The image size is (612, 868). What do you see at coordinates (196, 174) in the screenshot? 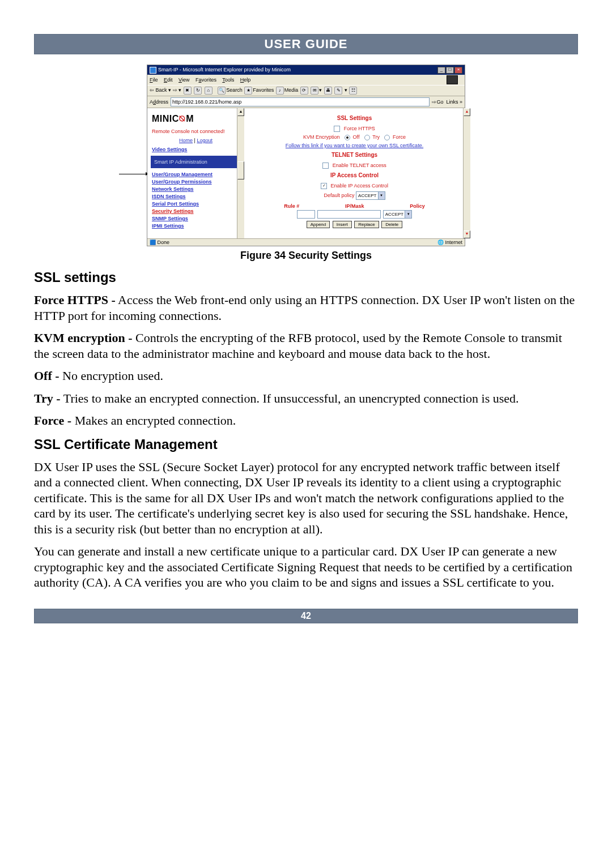
I see `sidebar-item-usergroup-mgmt: User/Group Management` at bounding box center [196, 174].